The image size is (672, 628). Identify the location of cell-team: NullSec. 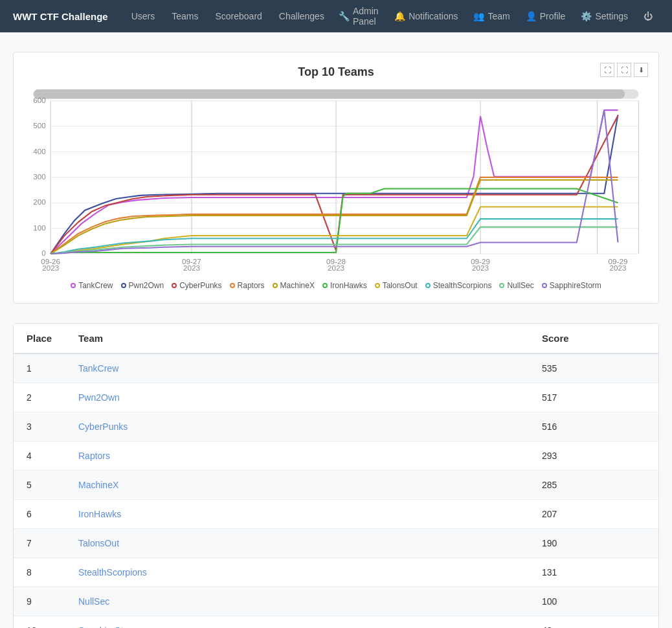
(297, 602).